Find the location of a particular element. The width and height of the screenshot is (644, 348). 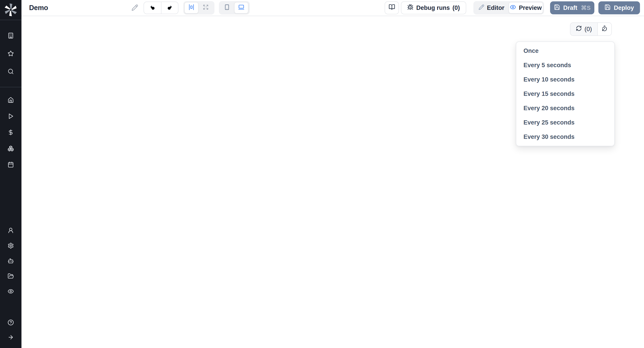

building-icon is located at coordinates (10, 36).